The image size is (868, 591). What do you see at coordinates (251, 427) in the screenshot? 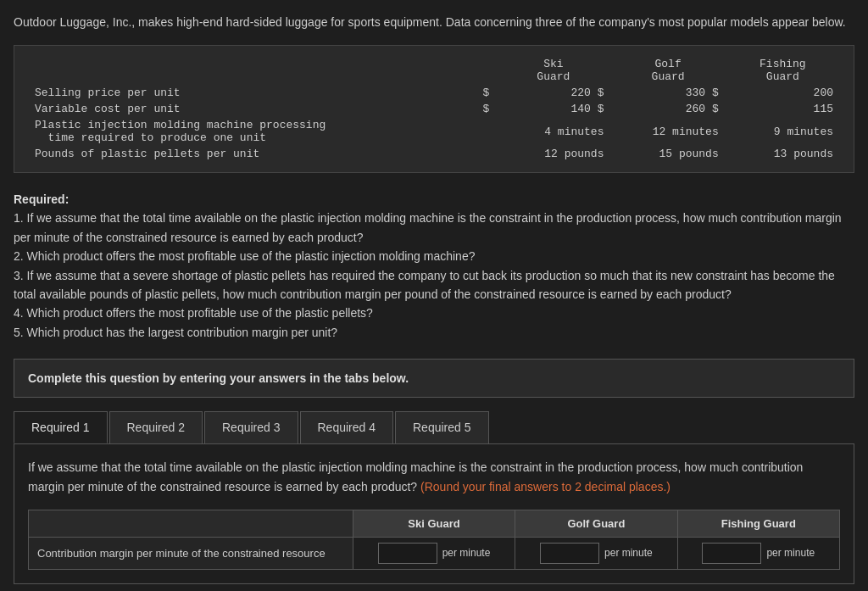
I see `tab-required-3: Required 3` at bounding box center [251, 427].